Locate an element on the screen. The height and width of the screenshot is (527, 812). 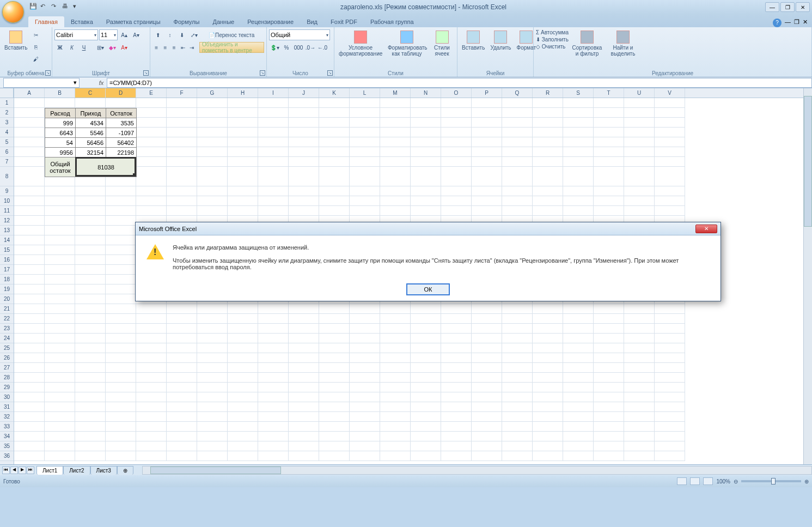
row-header-29: 29 is located at coordinates (7, 387).